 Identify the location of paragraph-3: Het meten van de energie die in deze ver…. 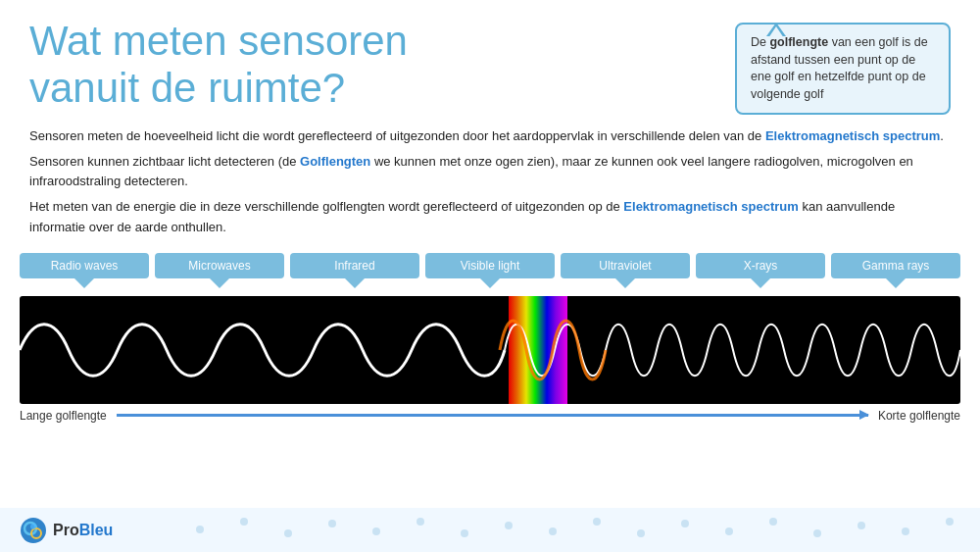
(490, 217).